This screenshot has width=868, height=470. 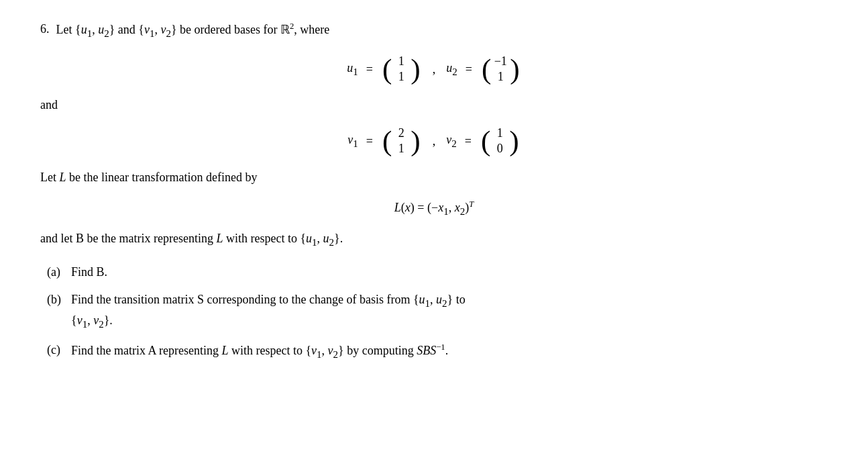 I want to click on u2-right-paren: ), so click(x=514, y=68).